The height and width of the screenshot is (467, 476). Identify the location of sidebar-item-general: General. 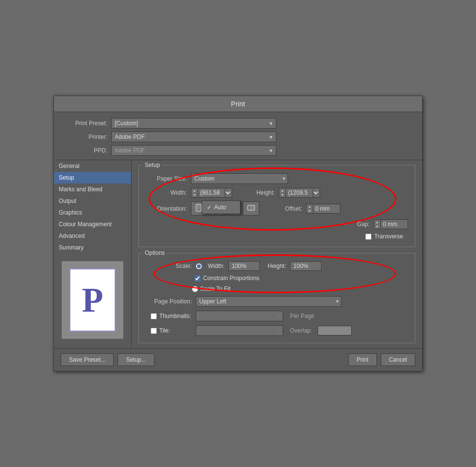
(92, 166).